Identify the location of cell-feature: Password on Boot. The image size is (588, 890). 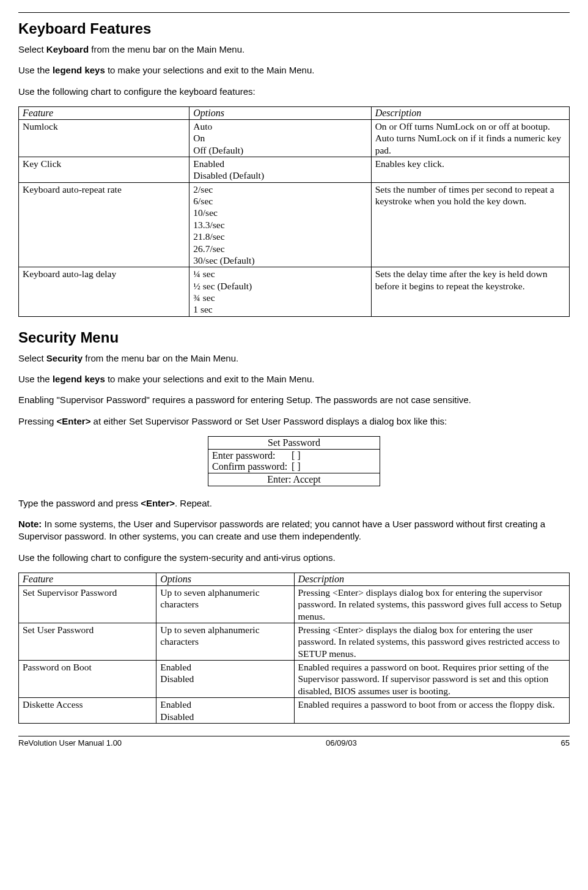
(88, 679).